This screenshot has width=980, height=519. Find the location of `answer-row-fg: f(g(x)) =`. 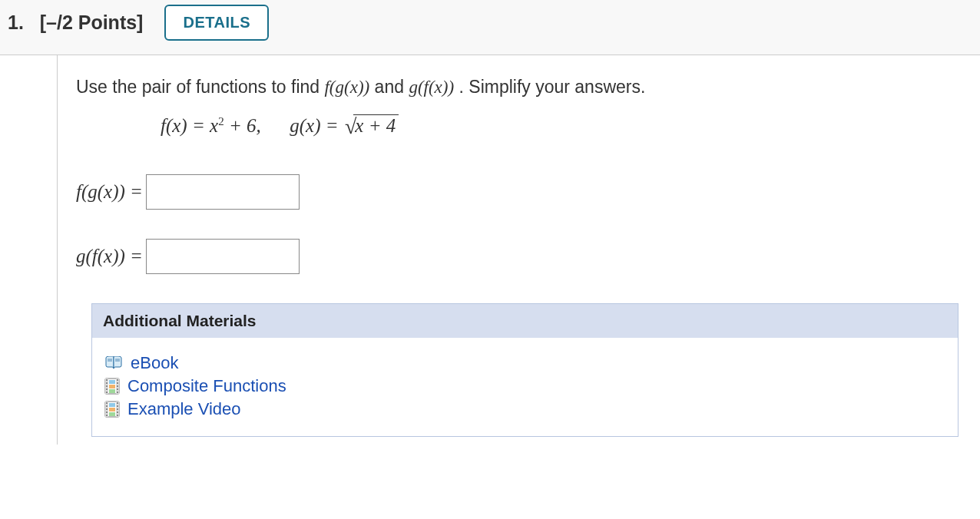

answer-row-fg: f(g(x)) = is located at coordinates (519, 192).